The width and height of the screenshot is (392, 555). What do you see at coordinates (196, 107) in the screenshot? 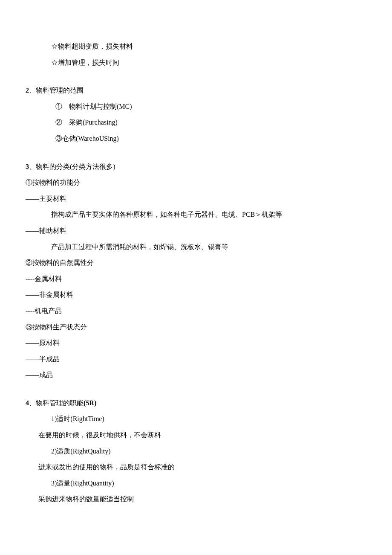
I see `section-2-item-1: ① 物料计划与控制(MC)` at bounding box center [196, 107].